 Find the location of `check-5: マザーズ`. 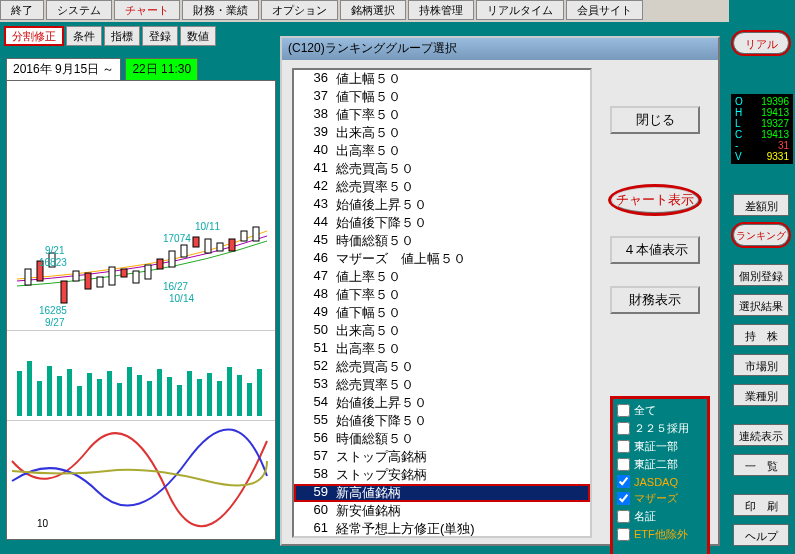

check-5: マザーズ is located at coordinates (660, 498).